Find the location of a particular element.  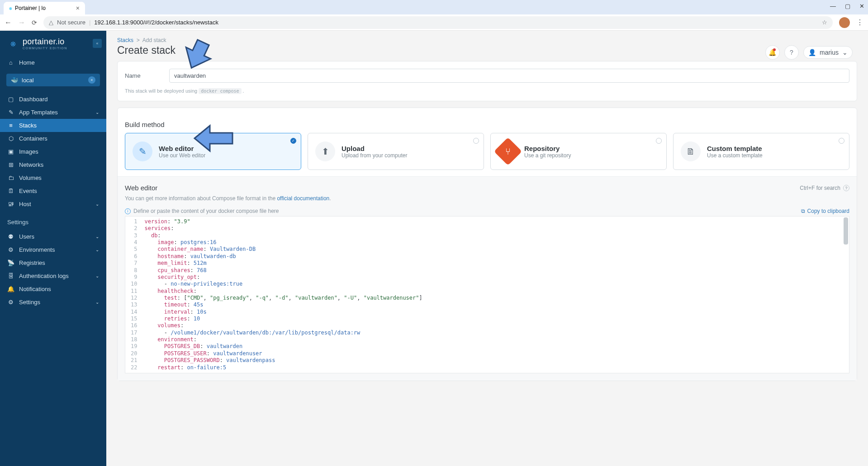

close-env-icon: × is located at coordinates (92, 80).